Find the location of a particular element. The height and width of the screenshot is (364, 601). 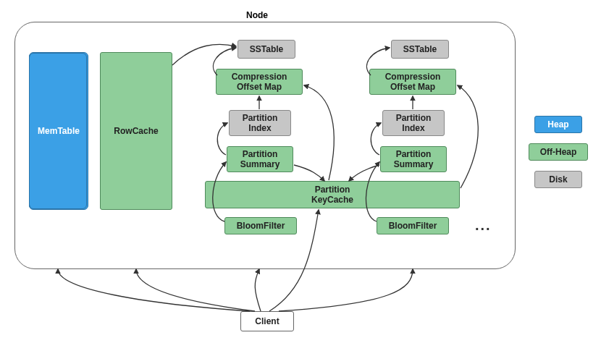

pindex-2-line2: Index is located at coordinates (413, 128).